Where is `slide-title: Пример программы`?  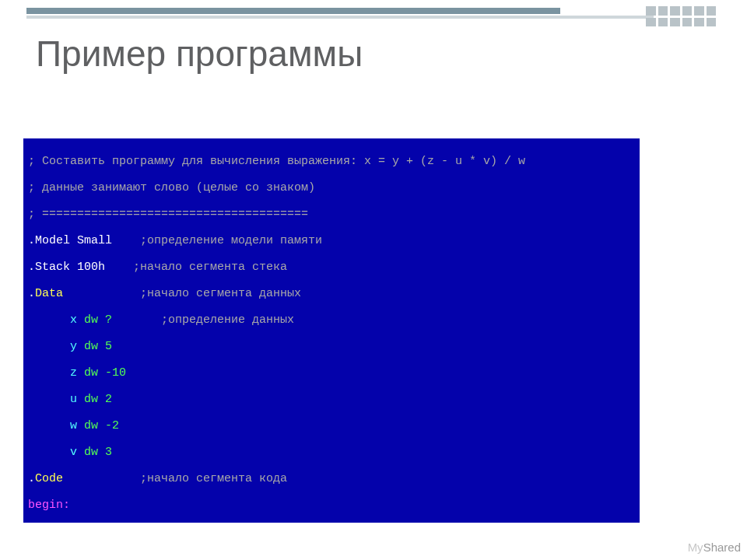 slide-title: Пример программы is located at coordinates (199, 54).